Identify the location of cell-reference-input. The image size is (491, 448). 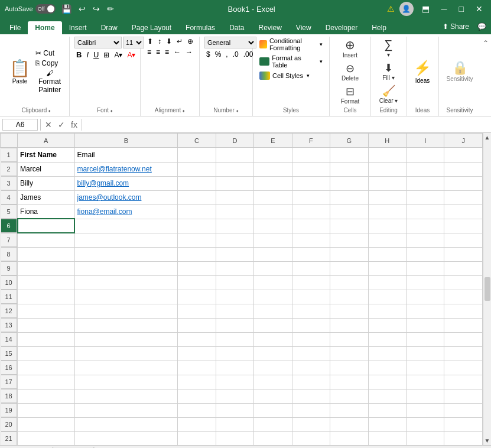
(20, 125).